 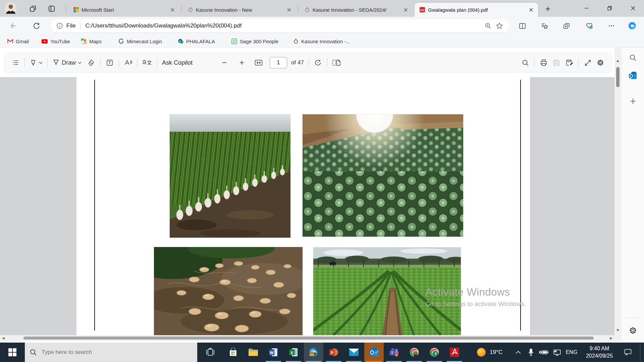 I want to click on restore-button, so click(x=609, y=8).